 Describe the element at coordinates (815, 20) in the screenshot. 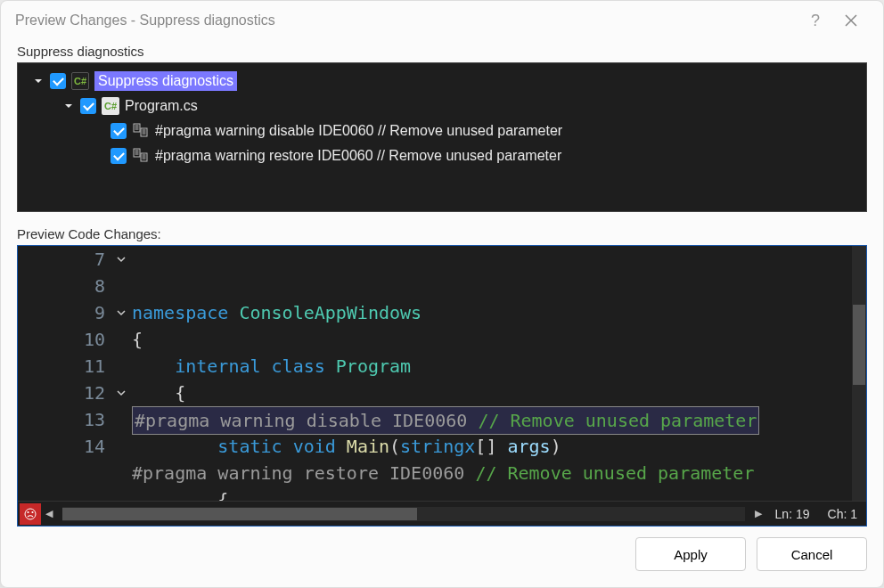

I see `help-button: ?` at that location.